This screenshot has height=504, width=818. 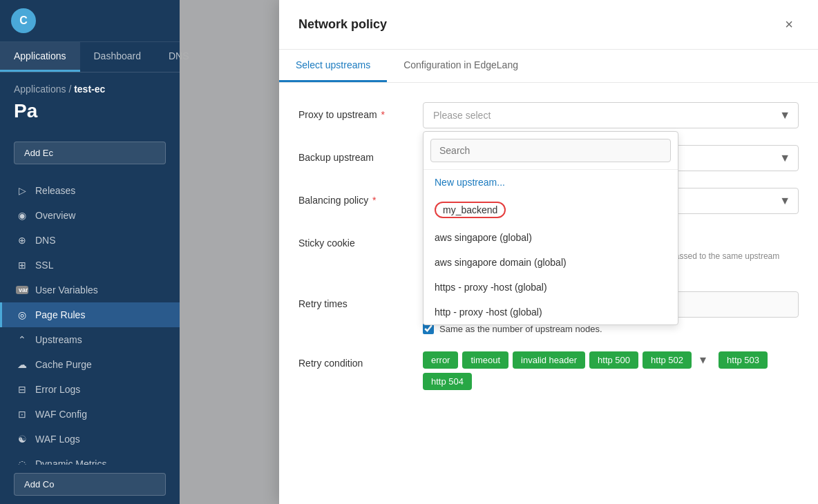 I want to click on sidebar-item-releases: ▷ Releases, so click(x=90, y=191).